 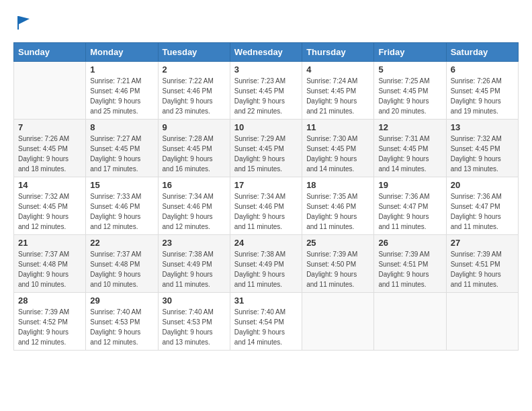 I want to click on day-number: 31, so click(x=266, y=301).